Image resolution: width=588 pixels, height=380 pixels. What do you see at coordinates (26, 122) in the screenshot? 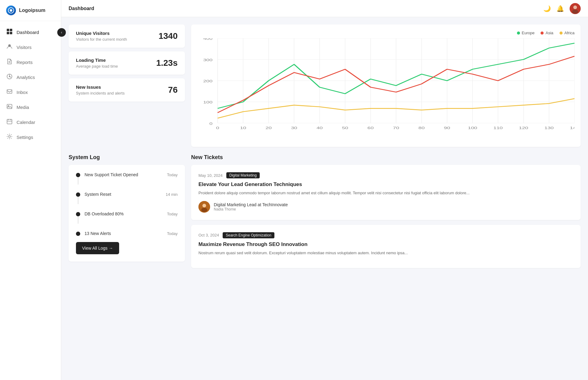
I see `sidebar-label-calendar: Calendar` at bounding box center [26, 122].